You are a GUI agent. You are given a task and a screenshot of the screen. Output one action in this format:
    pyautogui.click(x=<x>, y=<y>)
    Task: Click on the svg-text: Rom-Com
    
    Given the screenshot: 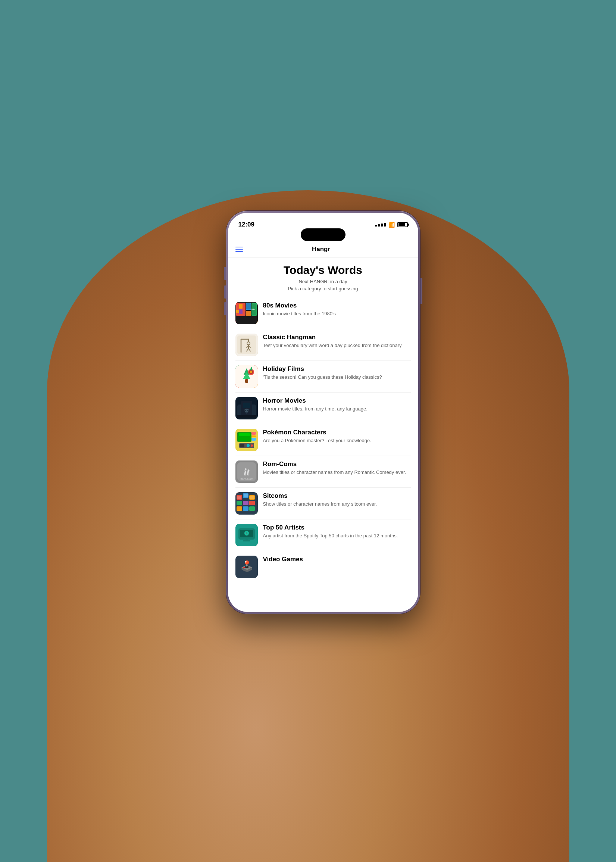 What is the action you would take?
    pyautogui.click(x=247, y=479)
    